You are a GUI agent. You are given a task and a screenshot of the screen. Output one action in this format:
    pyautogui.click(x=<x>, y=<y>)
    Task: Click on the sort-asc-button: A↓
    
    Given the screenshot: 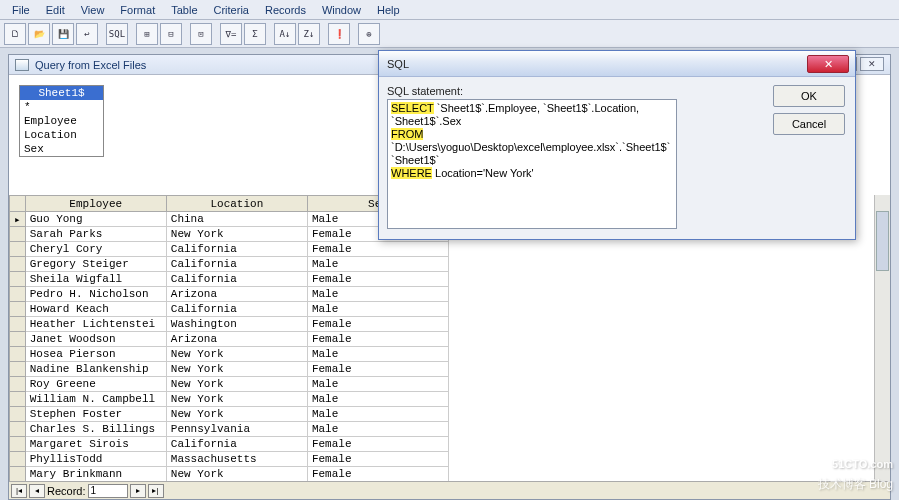 What is the action you would take?
    pyautogui.click(x=285, y=34)
    